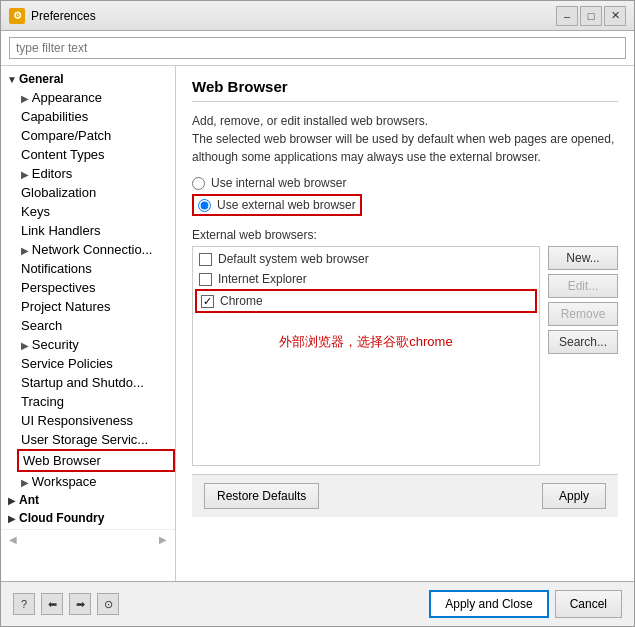 This screenshot has height=627, width=635. What do you see at coordinates (88, 79) in the screenshot?
I see `sidebar-group-general-header: ▼ General` at bounding box center [88, 79].